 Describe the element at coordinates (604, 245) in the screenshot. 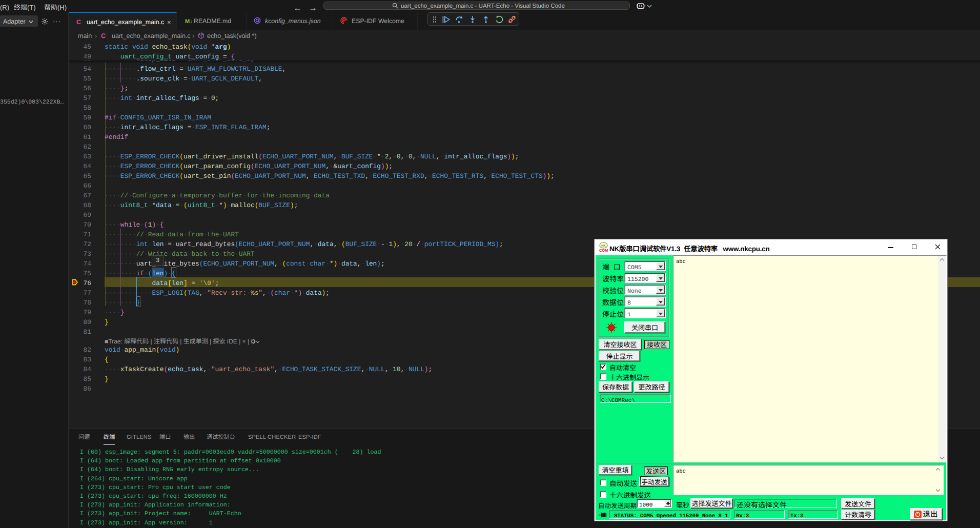

I see `svg-text: NK` at that location.